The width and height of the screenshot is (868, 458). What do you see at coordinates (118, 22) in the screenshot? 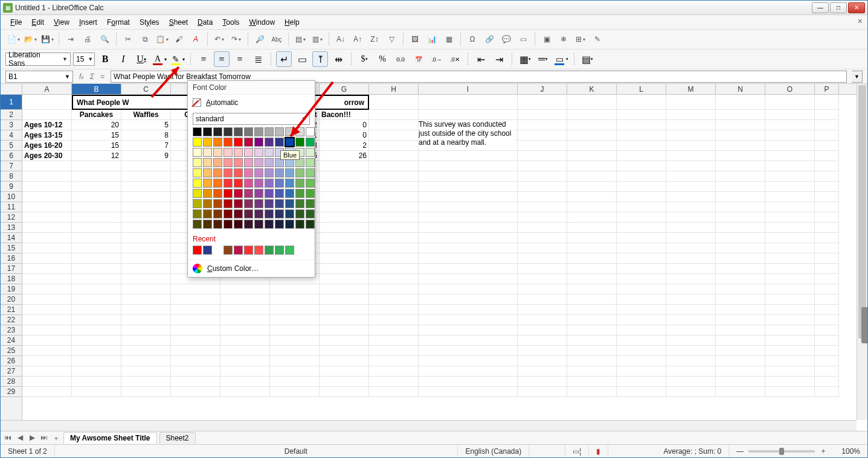
I see `menu-format: Format` at bounding box center [118, 22].